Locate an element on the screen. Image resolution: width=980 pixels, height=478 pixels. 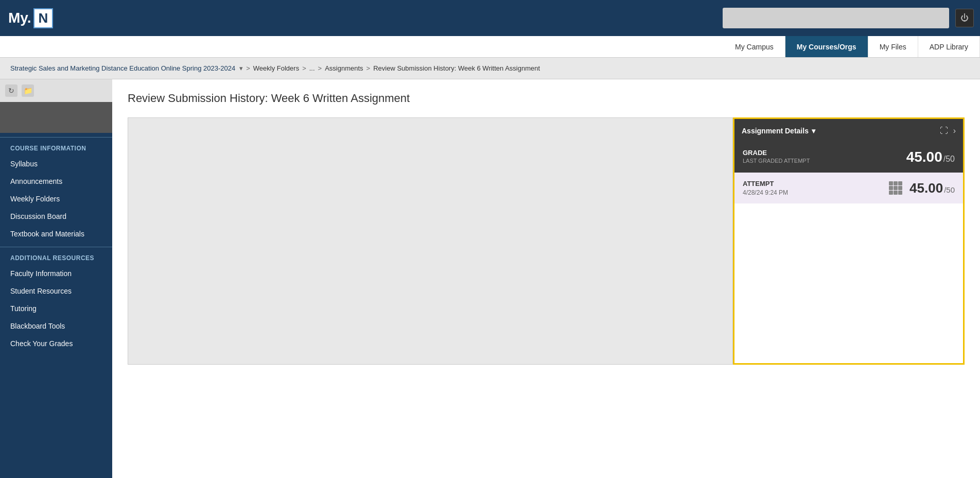
grade-section: GRADE LAST GRADED ATTEMPT 45.00 /50 is located at coordinates (849, 158).